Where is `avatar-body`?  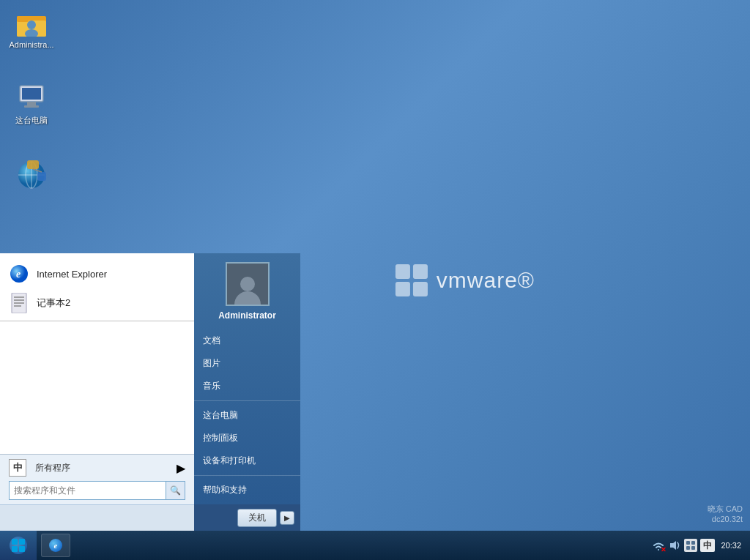
avatar-body is located at coordinates (248, 298).